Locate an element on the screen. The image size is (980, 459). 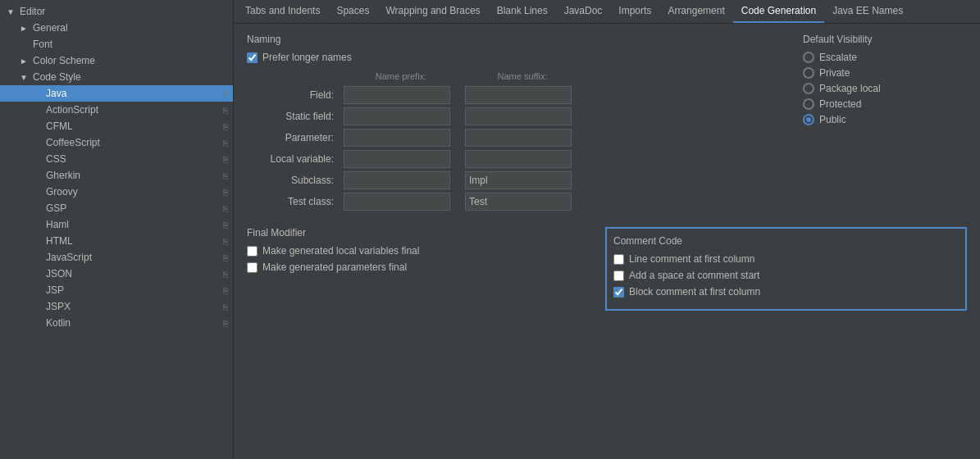
prefer-longer-checkbox is located at coordinates (253, 57).